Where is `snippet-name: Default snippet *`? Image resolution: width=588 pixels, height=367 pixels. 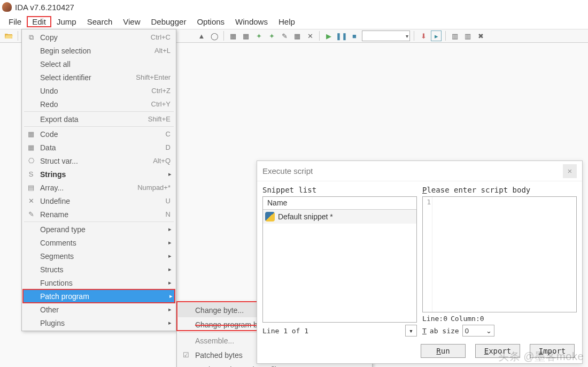 snippet-name: Default snippet * is located at coordinates (306, 217).